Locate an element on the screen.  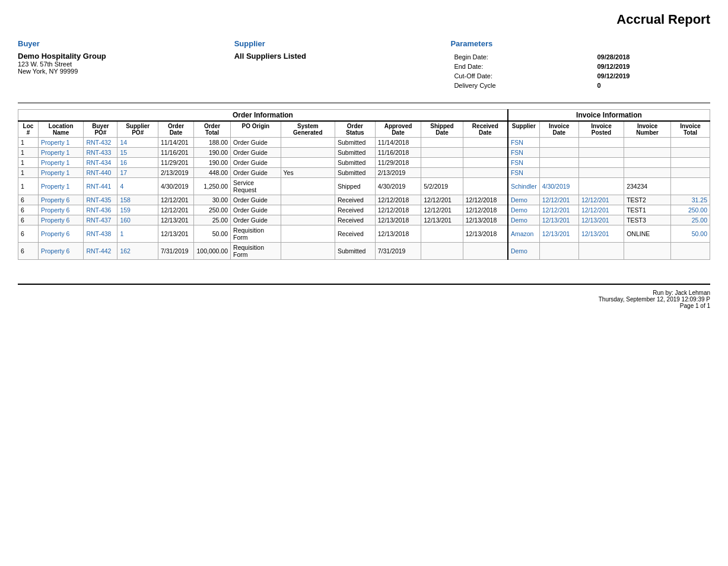
col-location-name: Location Name is located at coordinates (61, 129).